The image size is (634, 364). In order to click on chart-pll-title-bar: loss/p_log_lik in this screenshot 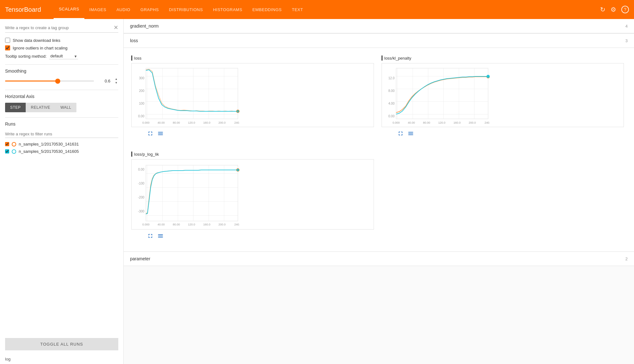, I will do `click(252, 154)`.